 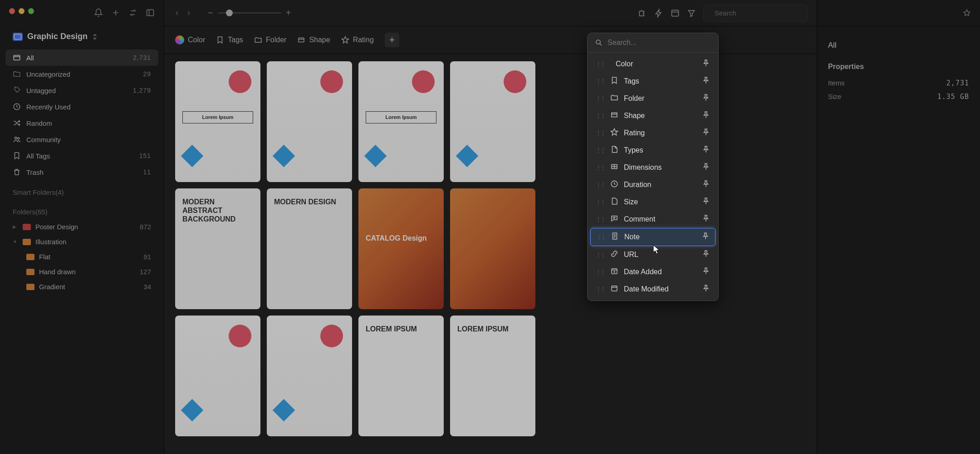 What do you see at coordinates (653, 289) in the screenshot?
I see `dropdown-item-date_modified: ⋮⋮Date Modified` at bounding box center [653, 289].